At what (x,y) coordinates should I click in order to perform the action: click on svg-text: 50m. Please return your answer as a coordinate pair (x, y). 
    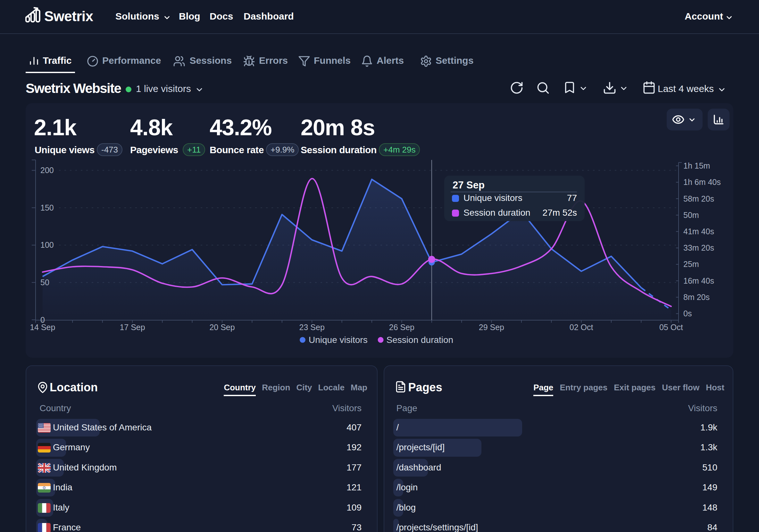
    Looking at the image, I should click on (691, 215).